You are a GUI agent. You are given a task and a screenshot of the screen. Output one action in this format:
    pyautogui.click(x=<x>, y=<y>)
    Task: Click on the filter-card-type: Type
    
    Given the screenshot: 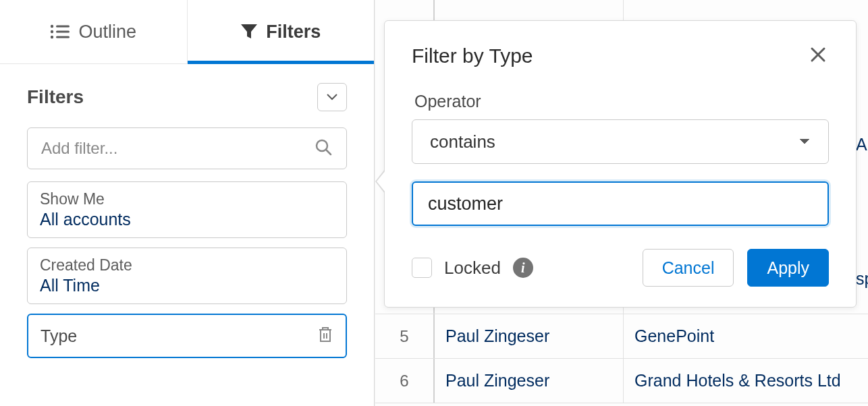 What is the action you would take?
    pyautogui.click(x=187, y=336)
    